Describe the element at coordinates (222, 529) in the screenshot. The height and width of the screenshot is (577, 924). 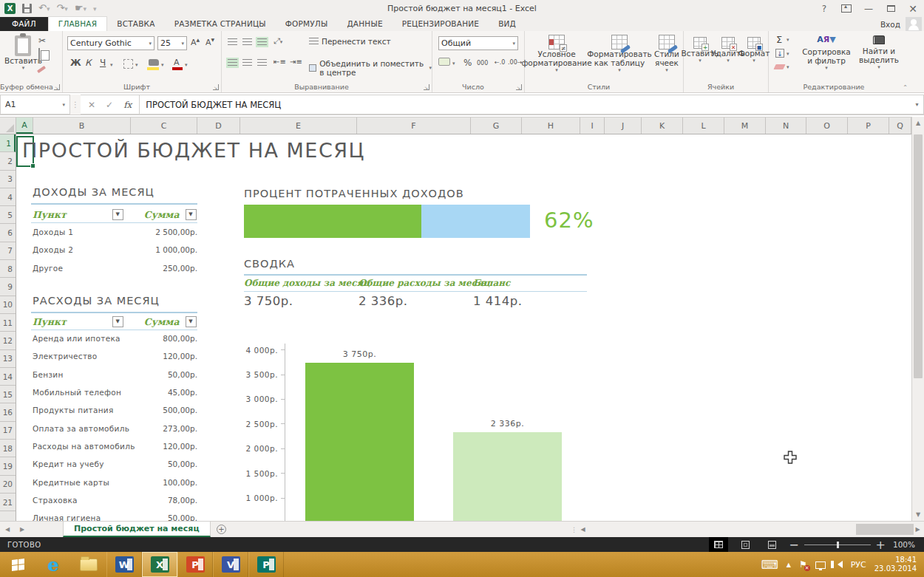
I see `new-sheet-button: +` at that location.